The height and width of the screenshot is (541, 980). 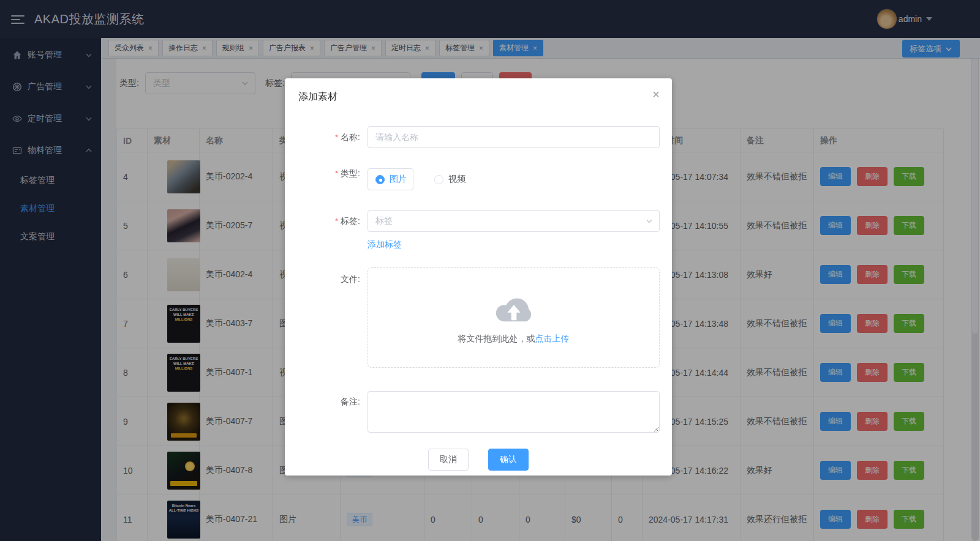 I want to click on upload-dropzone: 将文件拖到此处，或点击上传, so click(x=513, y=318).